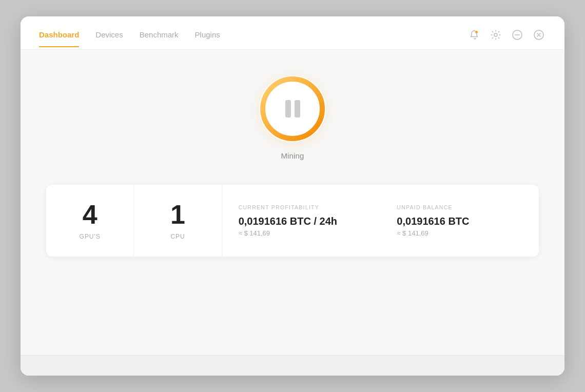 The height and width of the screenshot is (392, 585). I want to click on cpu-label: CPU, so click(178, 237).